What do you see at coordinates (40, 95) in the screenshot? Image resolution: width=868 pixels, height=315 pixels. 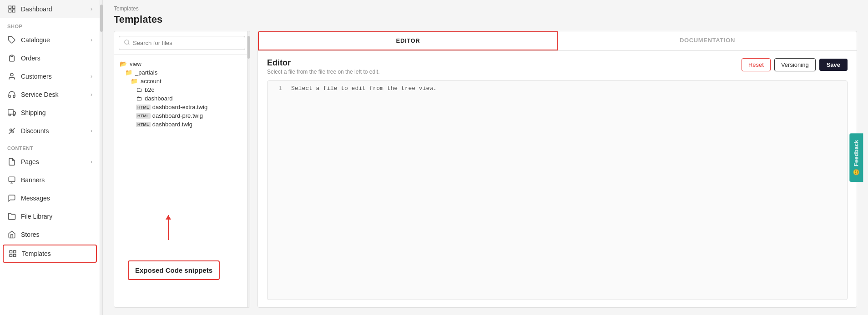 I see `sidebar-item-label: Service Desk` at bounding box center [40, 95].